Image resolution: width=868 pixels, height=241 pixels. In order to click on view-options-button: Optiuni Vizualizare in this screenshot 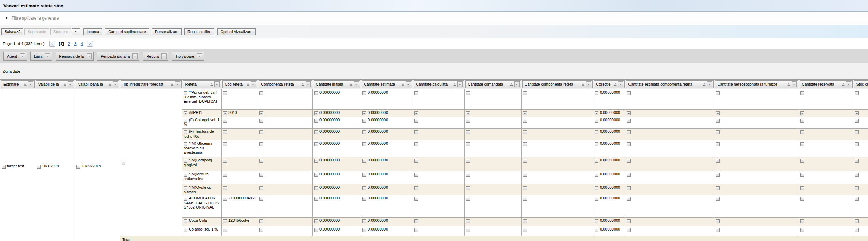, I will do `click(236, 32)`.